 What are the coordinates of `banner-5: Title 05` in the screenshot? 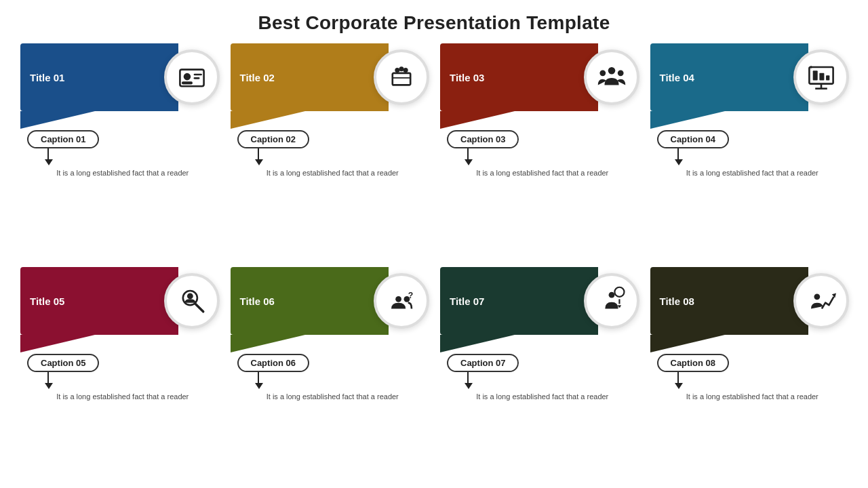 It's located at (99, 301).